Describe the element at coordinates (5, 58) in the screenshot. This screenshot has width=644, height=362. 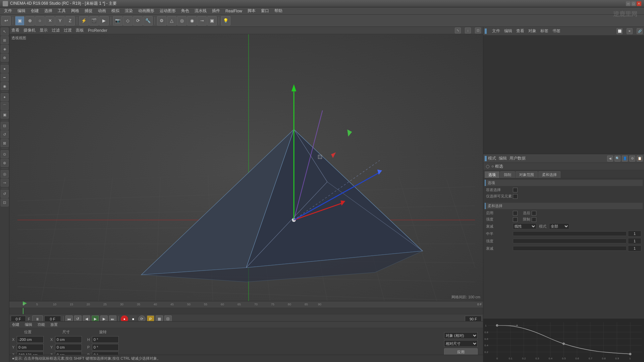
I see `lt-rotate: ⊕` at that location.